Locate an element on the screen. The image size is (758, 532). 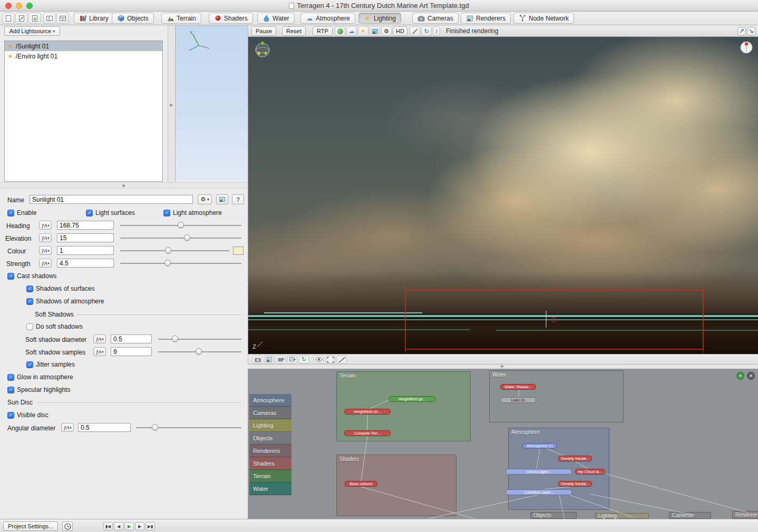
hd-button: HD is located at coordinates (400, 31).